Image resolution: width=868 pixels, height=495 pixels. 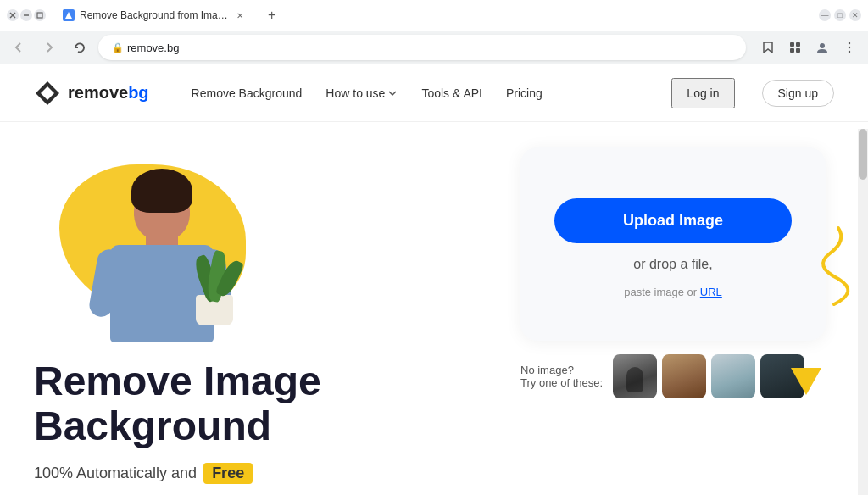 I want to click on tab-title: Remove Background from Ima…, so click(x=154, y=15).